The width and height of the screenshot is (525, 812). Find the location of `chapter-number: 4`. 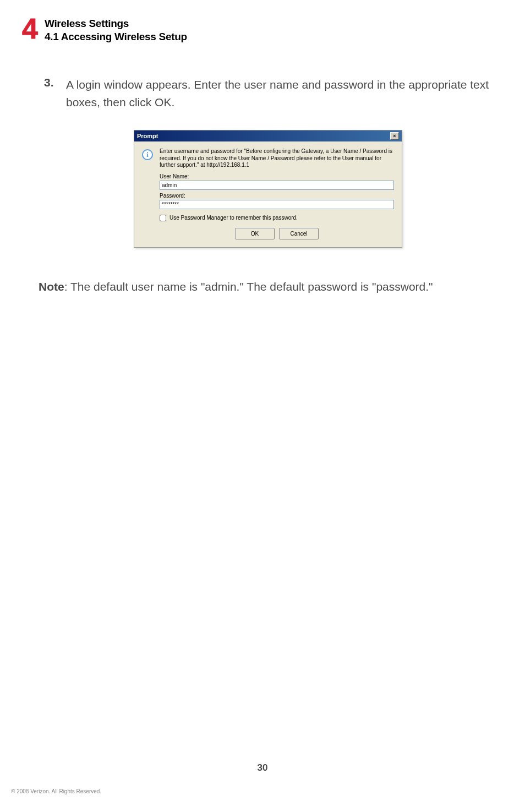

chapter-number: 4 is located at coordinates (30, 29).